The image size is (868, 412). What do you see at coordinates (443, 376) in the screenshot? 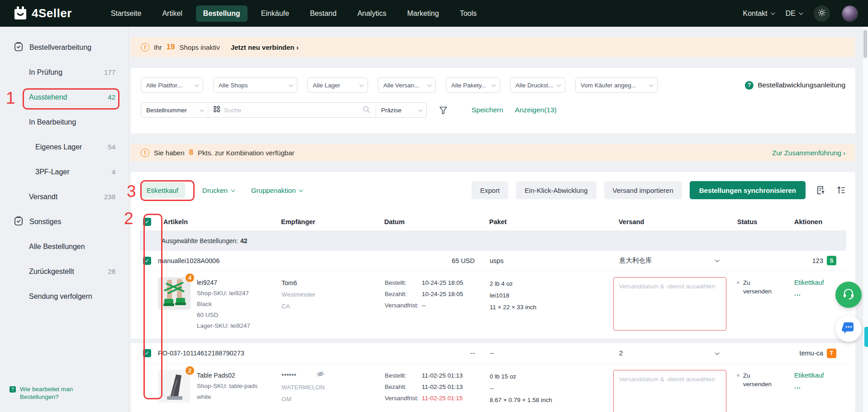
I see `ordered-date: 11-02-25 01:13` at bounding box center [443, 376].